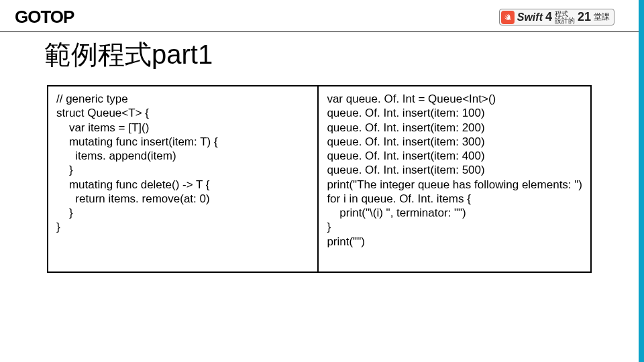  What do you see at coordinates (557, 17) in the screenshot?
I see `swift-badge: Swift 4 程式 設計的 21 堂課` at bounding box center [557, 17].